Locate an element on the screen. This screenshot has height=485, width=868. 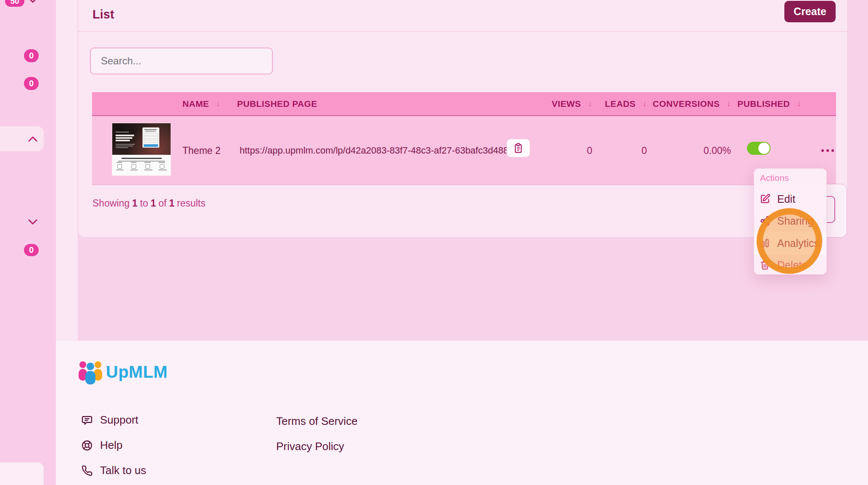
thumbnail-hero is located at coordinates (141, 139).